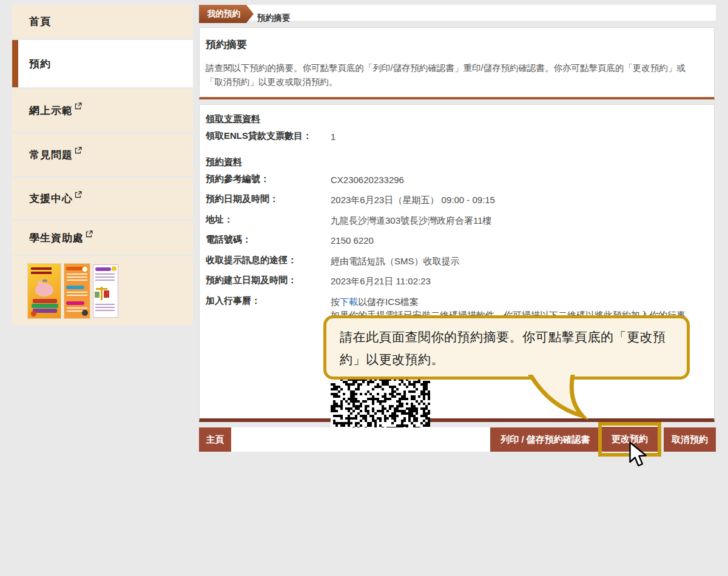 Image resolution: width=728 pixels, height=576 pixels. Describe the element at coordinates (454, 119) in the screenshot. I see `section-title-cheque: 領取支票資料` at that location.